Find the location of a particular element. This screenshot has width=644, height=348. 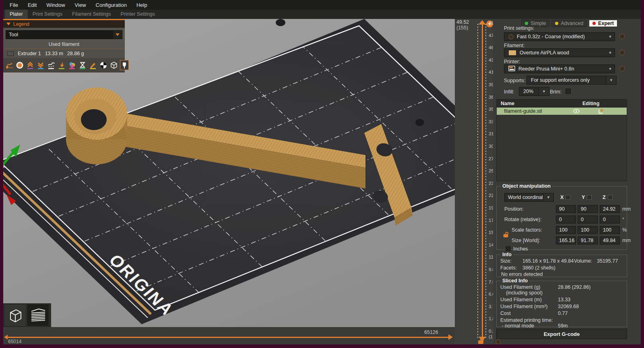

travel-moves-icon is located at coordinates (9, 65).